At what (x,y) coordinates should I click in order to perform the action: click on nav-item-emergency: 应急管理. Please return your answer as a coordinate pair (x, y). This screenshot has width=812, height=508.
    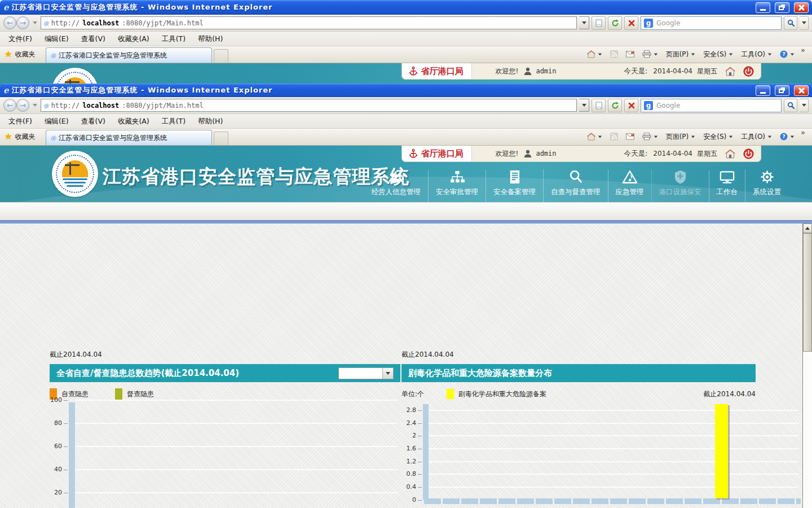
    Looking at the image, I should click on (629, 186).